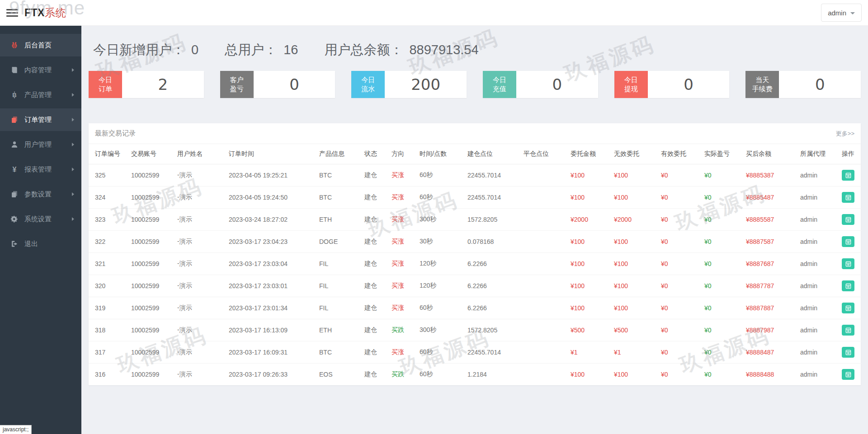 The image size is (868, 434). I want to click on sidebar-item-content: 内容管理, so click(41, 70).